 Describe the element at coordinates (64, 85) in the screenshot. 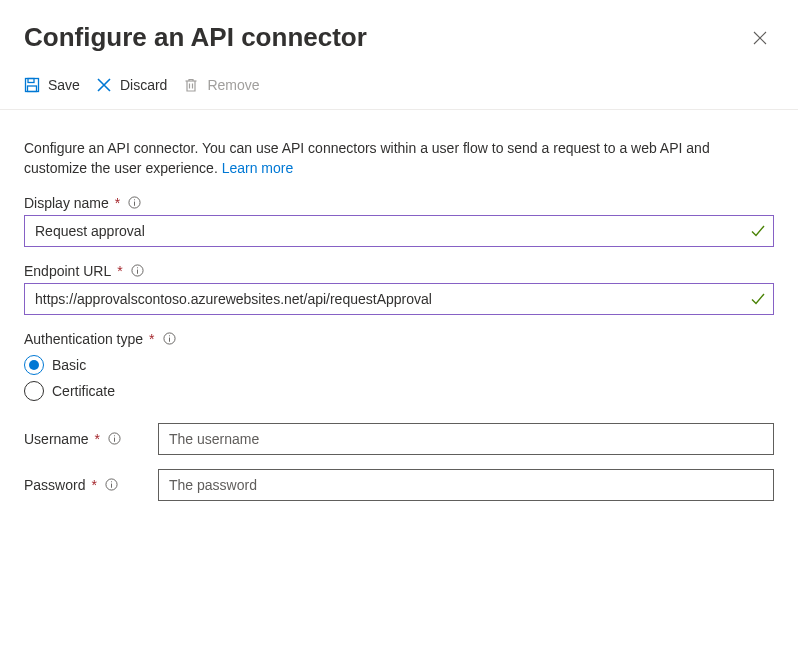

I see `save-label: Save` at that location.